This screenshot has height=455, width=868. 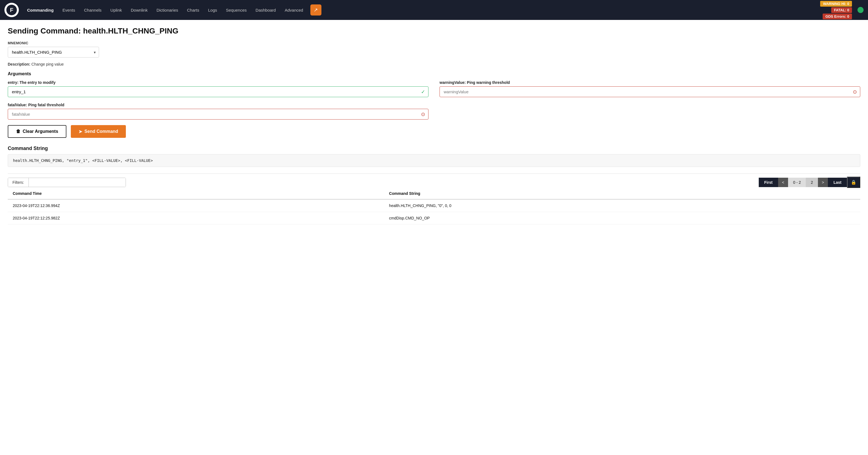 I want to click on arg-warning-input-wrapper: ⊙, so click(x=650, y=92).